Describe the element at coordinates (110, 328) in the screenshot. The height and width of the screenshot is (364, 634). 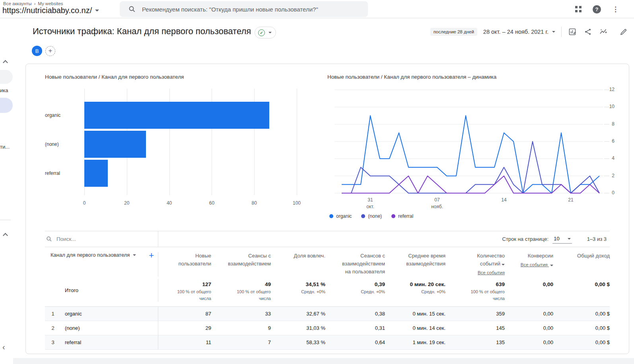
I see `channel-name: (none)` at that location.